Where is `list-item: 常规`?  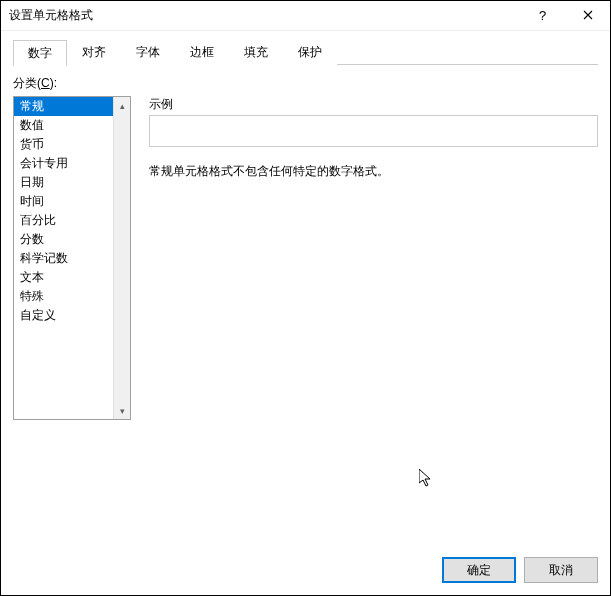 list-item: 常规 is located at coordinates (64, 106).